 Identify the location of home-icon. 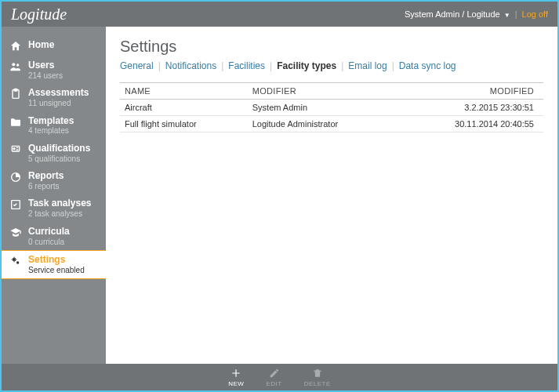
(16, 46).